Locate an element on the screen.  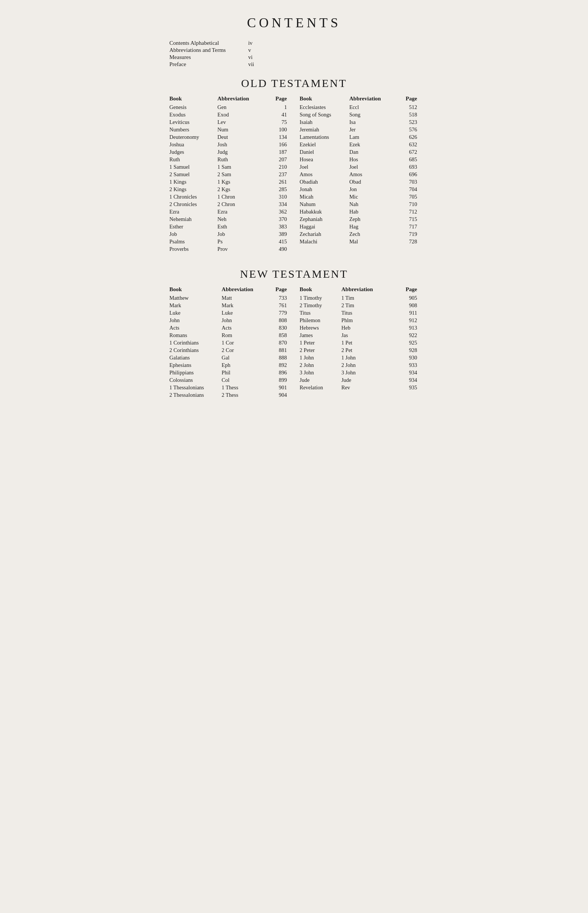
book-name: Genesis is located at coordinates (194, 107).